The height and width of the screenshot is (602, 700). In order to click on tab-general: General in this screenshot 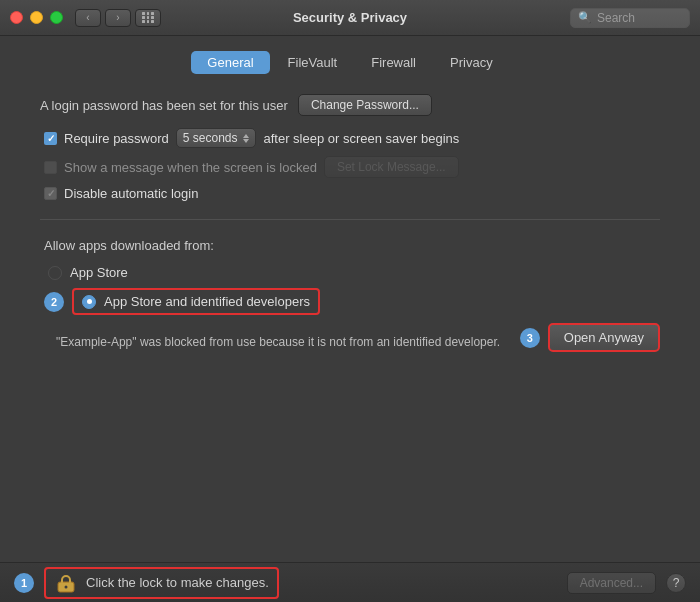, I will do `click(230, 62)`.